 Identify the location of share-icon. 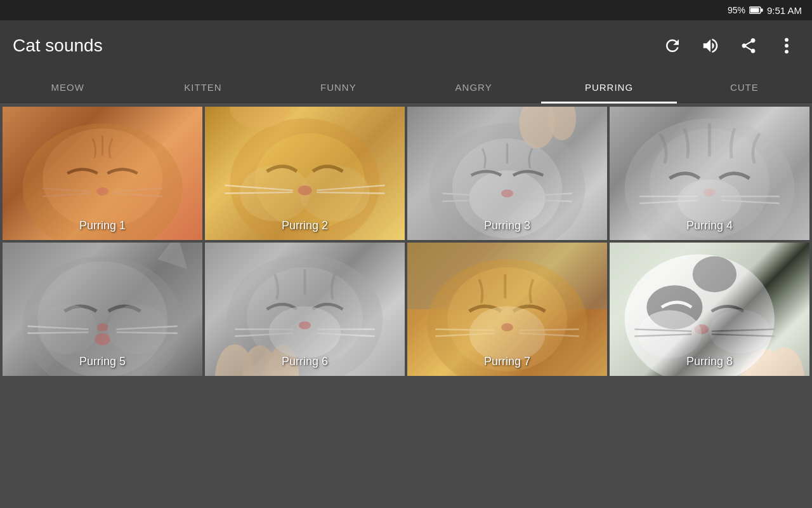
(749, 46).